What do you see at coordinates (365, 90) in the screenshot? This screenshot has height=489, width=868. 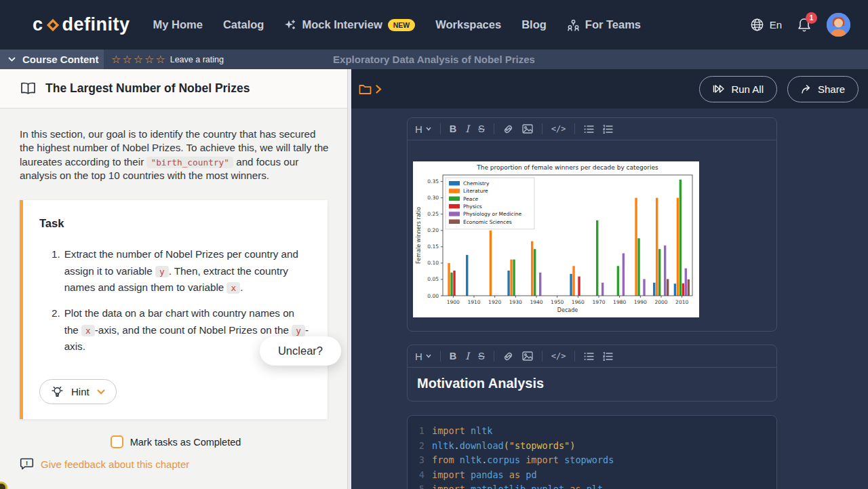 I see `folder-icon` at bounding box center [365, 90].